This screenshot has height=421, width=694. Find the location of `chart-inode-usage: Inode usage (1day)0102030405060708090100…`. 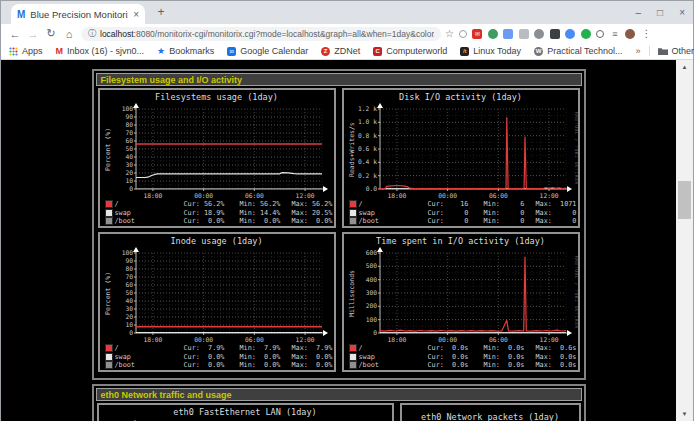

chart-inode-usage: Inode usage (1day)0102030405060708090100… is located at coordinates (217, 302).